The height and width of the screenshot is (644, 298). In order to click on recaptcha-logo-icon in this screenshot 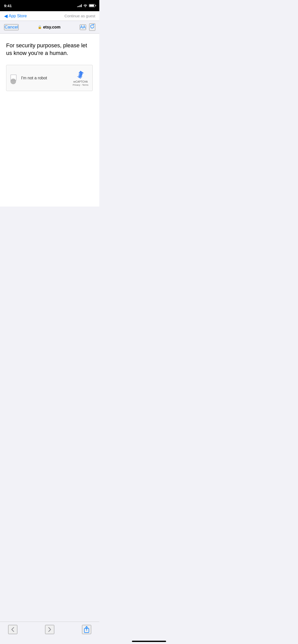, I will do `click(80, 75)`.